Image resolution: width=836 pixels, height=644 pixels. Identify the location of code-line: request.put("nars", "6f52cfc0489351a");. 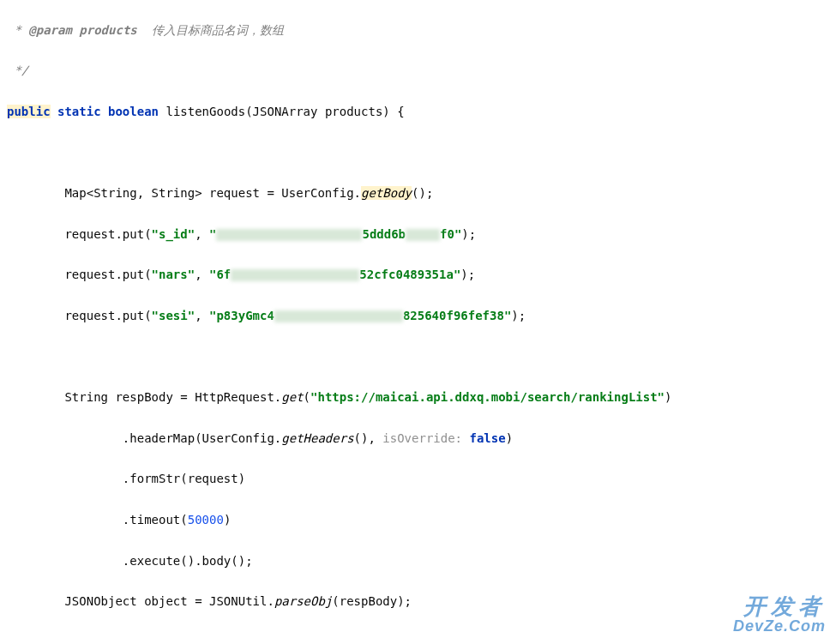
(418, 275).